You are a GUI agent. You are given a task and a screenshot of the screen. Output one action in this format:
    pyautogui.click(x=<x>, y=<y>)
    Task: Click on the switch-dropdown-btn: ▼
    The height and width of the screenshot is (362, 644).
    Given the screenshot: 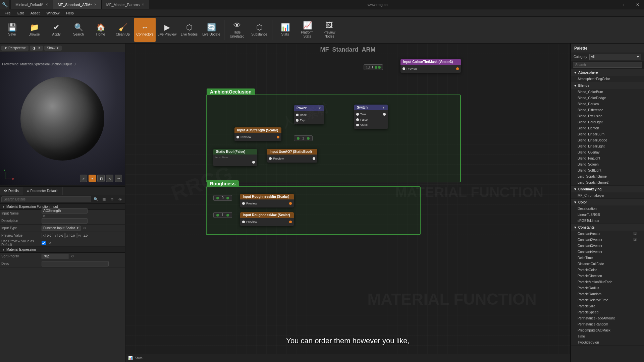 What is the action you would take?
    pyautogui.click(x=384, y=108)
    